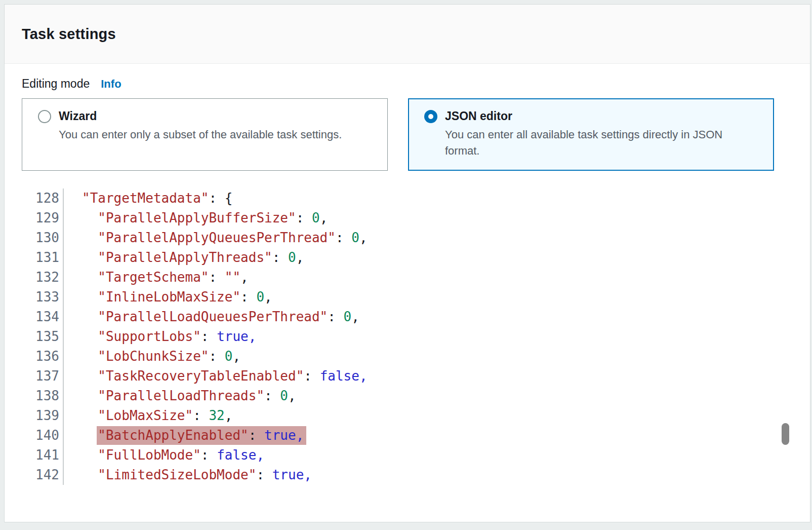 The width and height of the screenshot is (812, 530). What do you see at coordinates (173, 277) in the screenshot?
I see `code-line-content: "TargetSchema": "",` at bounding box center [173, 277].